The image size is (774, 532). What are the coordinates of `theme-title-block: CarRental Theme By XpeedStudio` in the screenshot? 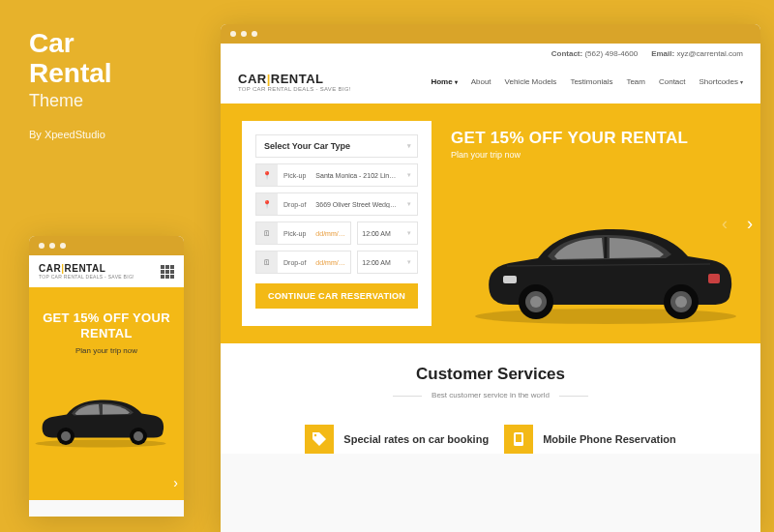 It's located at (71, 85).